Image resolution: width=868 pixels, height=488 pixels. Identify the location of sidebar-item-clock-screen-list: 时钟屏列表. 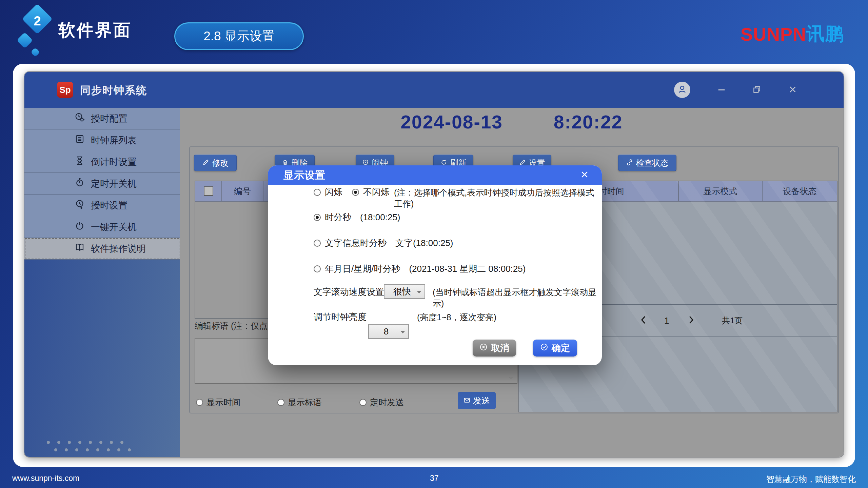
(102, 140).